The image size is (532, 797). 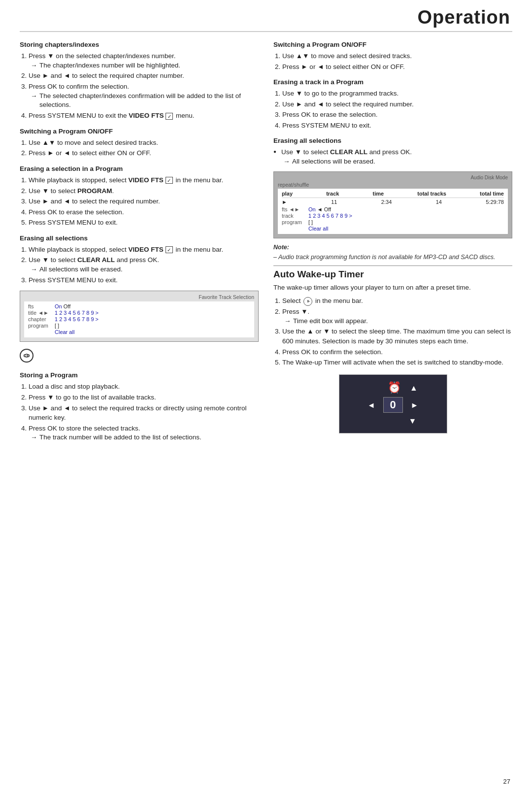 I want to click on screenshot-content: fts On Off title ◄► 1 2 3 4 5 6 7 8 9 > …, so click(x=139, y=319).